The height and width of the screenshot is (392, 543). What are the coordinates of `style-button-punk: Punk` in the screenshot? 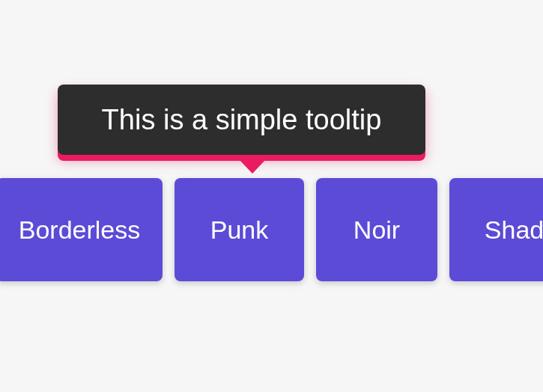 It's located at (240, 230).